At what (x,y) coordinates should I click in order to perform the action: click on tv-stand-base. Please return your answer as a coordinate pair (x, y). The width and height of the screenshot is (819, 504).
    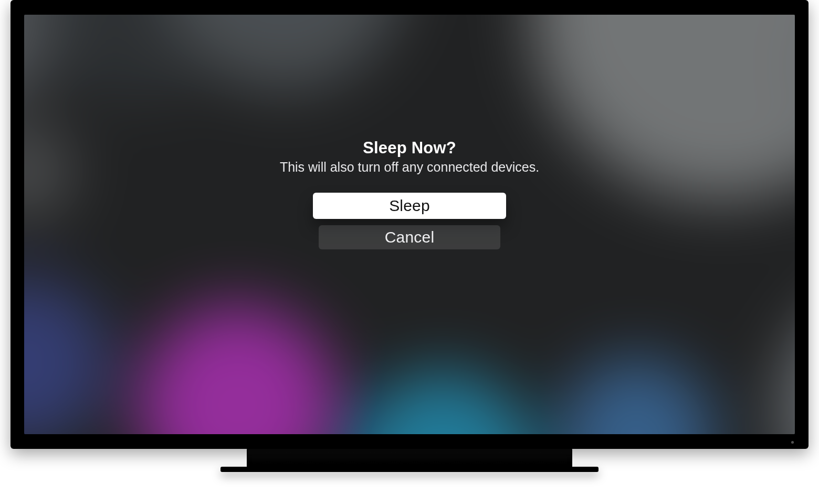
    Looking at the image, I should click on (410, 469).